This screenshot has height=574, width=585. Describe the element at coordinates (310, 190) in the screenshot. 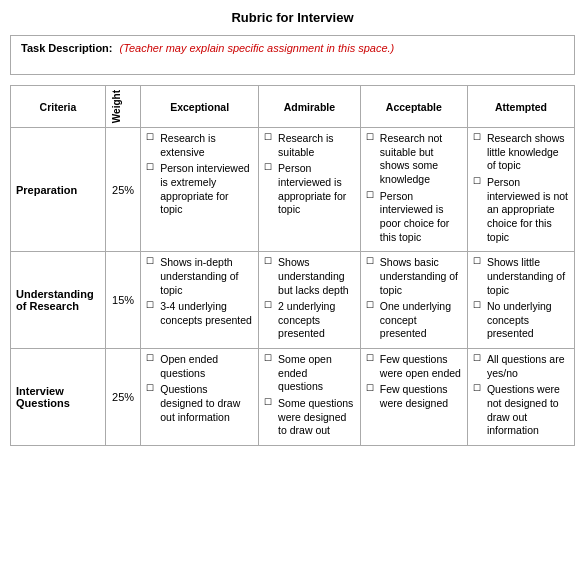

I see `admirable-cell: Research is suitablePerson interviewed i…` at that location.